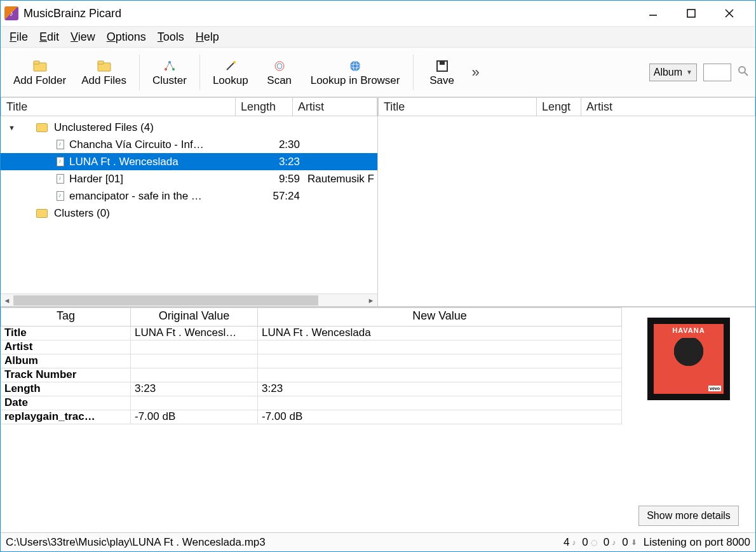 The width and height of the screenshot is (756, 552). Describe the element at coordinates (66, 361) in the screenshot. I see `meta-tag: Album` at that location.